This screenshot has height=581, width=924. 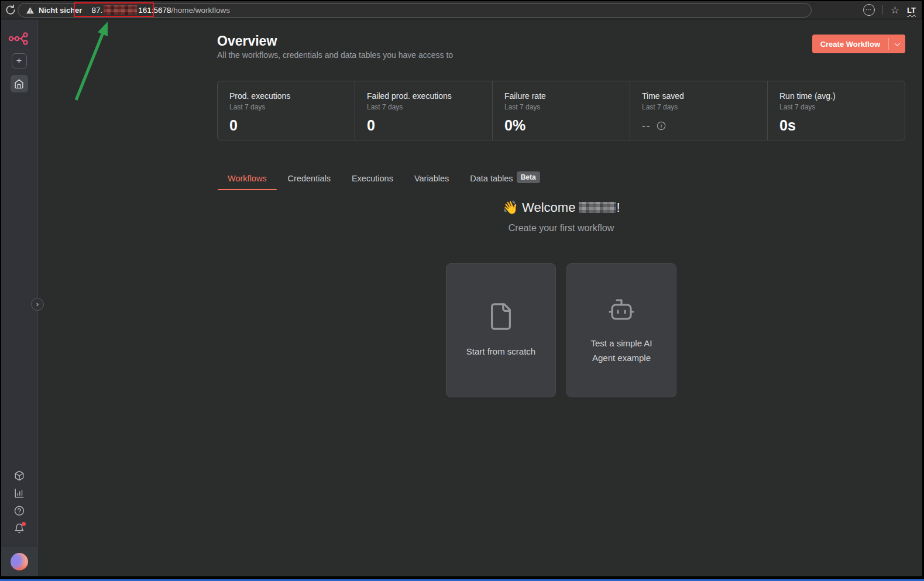 What do you see at coordinates (121, 11) in the screenshot?
I see `redacted-ip-block` at bounding box center [121, 11].